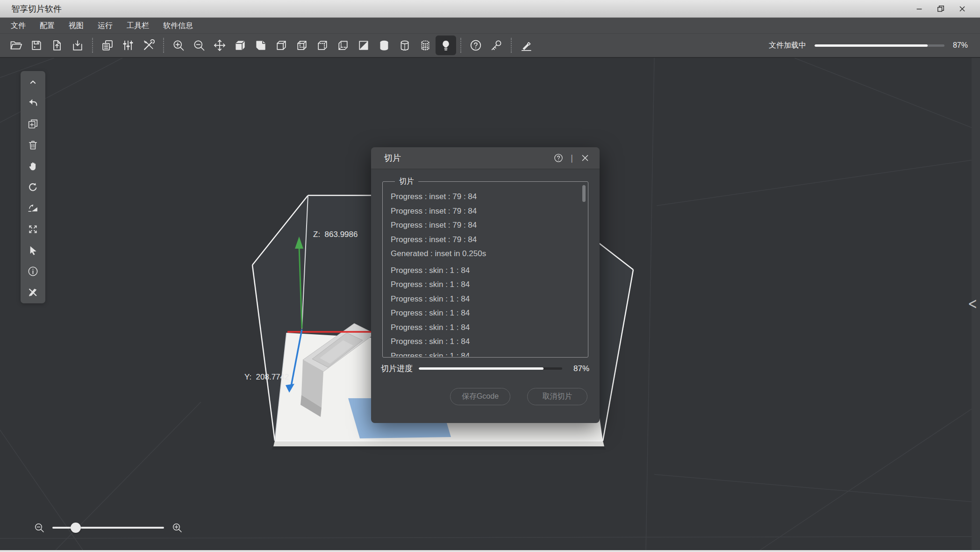  I want to click on slice-dialog-header: 切片 |, so click(485, 158).